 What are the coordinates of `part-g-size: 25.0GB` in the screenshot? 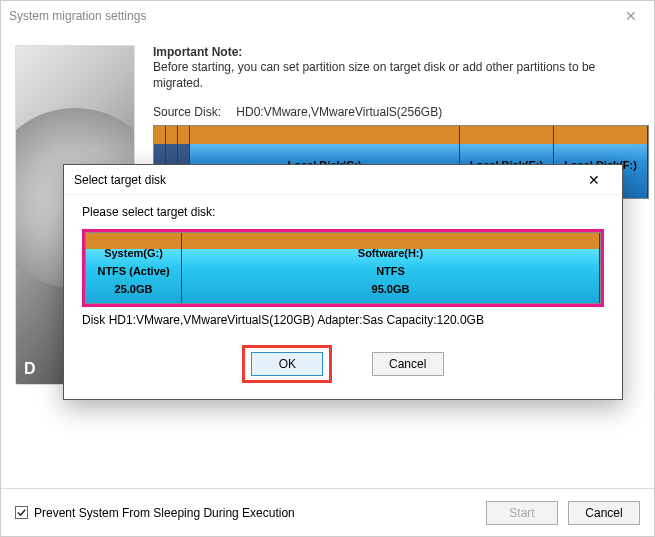 It's located at (134, 289).